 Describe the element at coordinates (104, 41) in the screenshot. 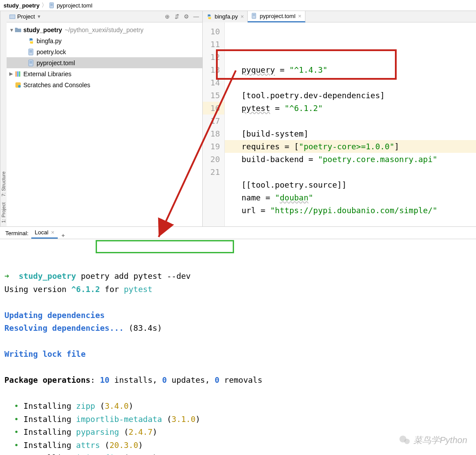

I see `tree-item-bingfa-py: bingfa.py` at that location.